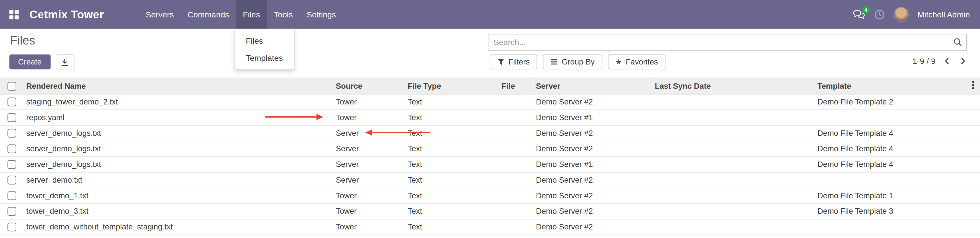 The image size is (980, 238). I want to click on cell-template: Demo File Template 1, so click(890, 196).